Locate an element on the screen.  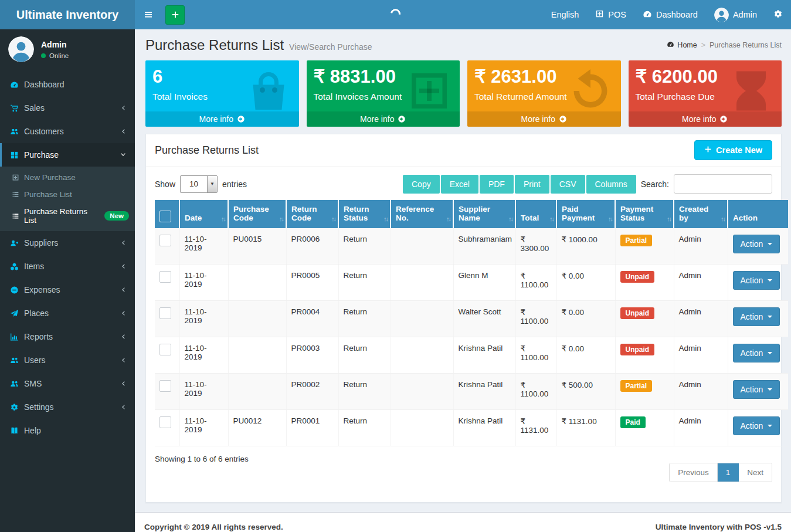
chevron-left-icon is located at coordinates (123, 266).